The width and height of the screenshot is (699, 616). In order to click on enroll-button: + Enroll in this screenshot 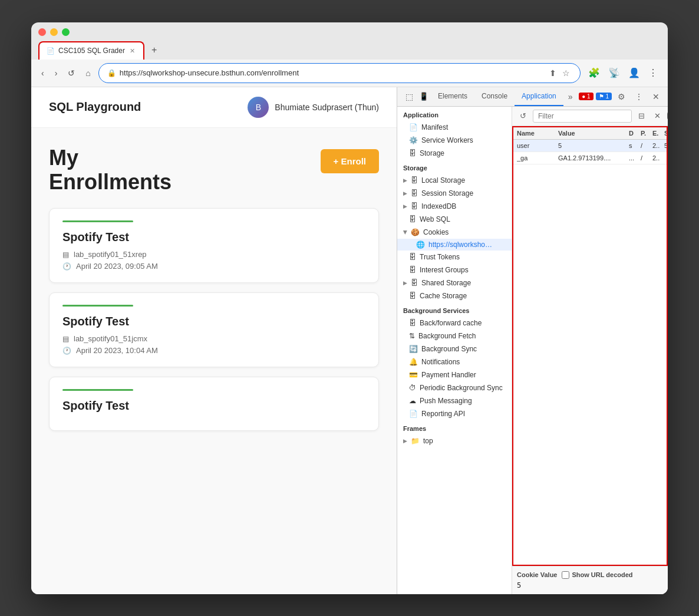, I will do `click(350, 162)`.